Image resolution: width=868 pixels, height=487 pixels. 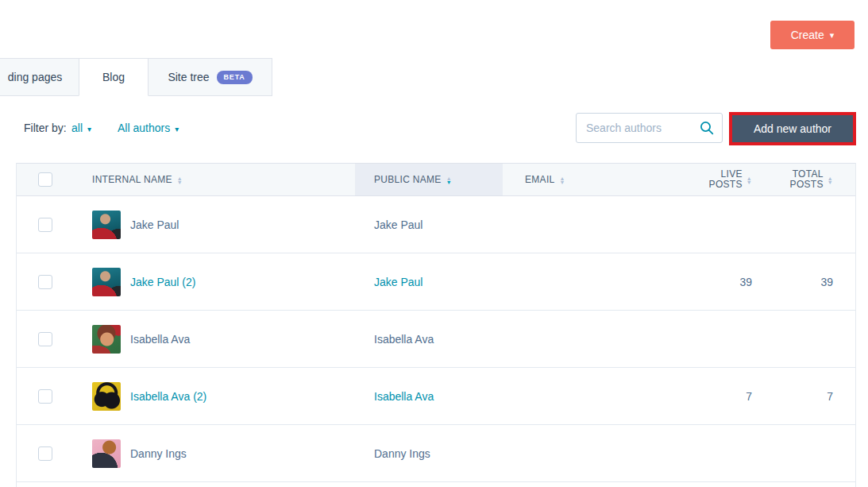 What do you see at coordinates (35, 77) in the screenshot?
I see `tab-landing-pages-label: ding pages` at bounding box center [35, 77].